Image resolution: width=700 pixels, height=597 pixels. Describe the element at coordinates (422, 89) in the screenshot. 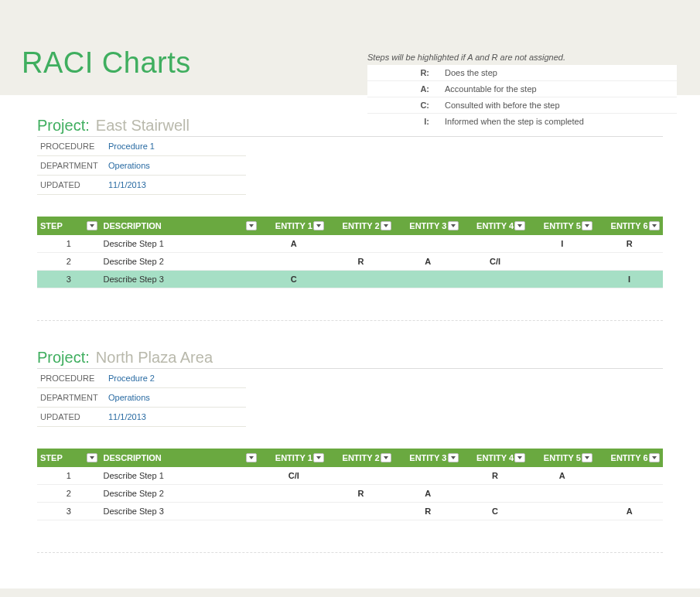

I see `legend-key: A:` at that location.